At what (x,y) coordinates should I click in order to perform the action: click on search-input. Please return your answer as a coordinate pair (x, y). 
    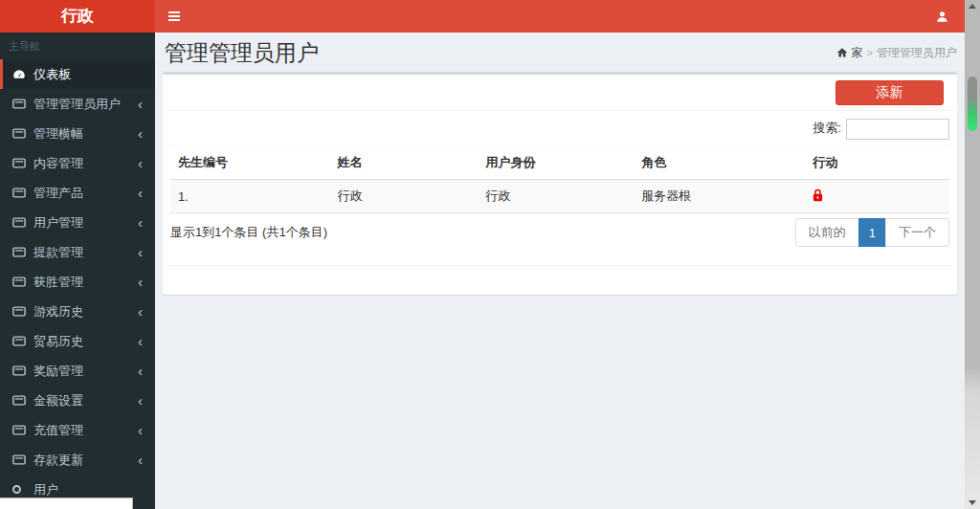
    Looking at the image, I should click on (898, 129).